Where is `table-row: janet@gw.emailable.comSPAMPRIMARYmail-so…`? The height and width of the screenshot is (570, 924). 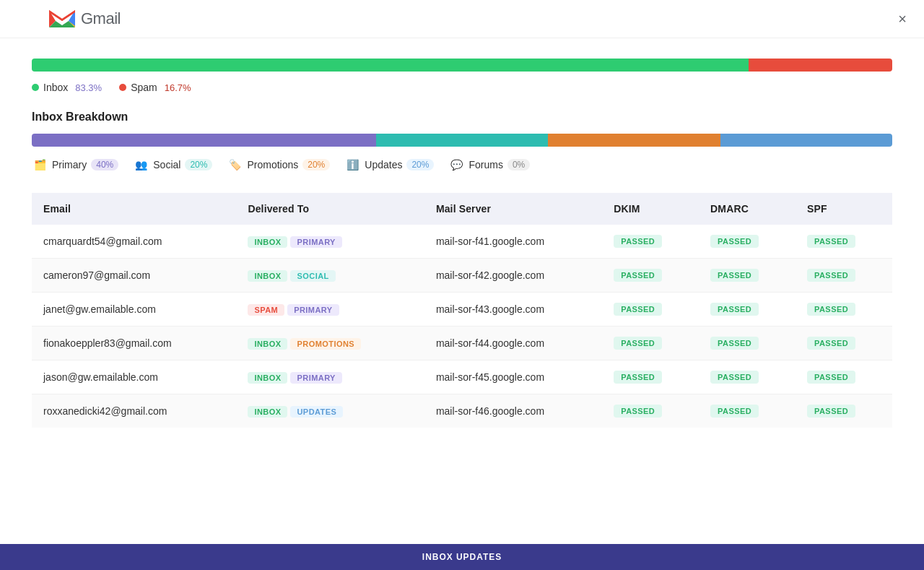
table-row: janet@gw.emailable.comSPAMPRIMARYmail-so… is located at coordinates (462, 309).